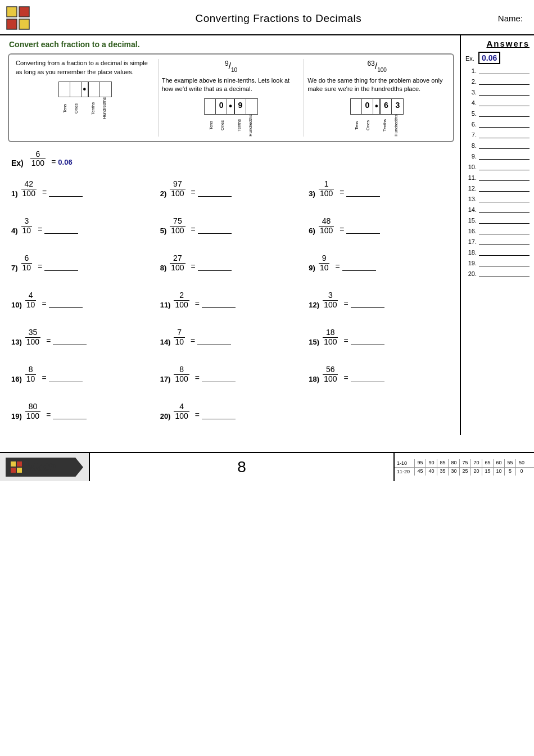  What do you see at coordinates (326, 193) in the screenshot?
I see `problem-denominator-3: 100` at bounding box center [326, 193].